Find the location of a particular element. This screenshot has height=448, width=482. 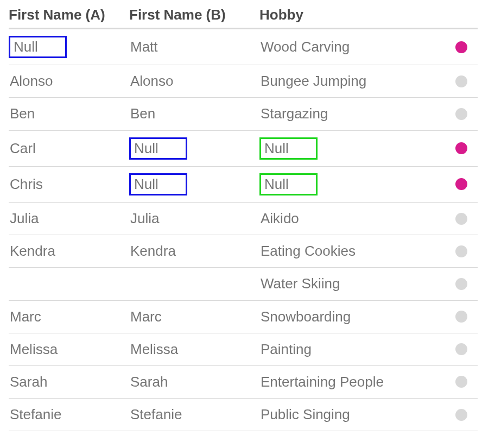

cell-hobby: Snowboarding is located at coordinates (355, 317).